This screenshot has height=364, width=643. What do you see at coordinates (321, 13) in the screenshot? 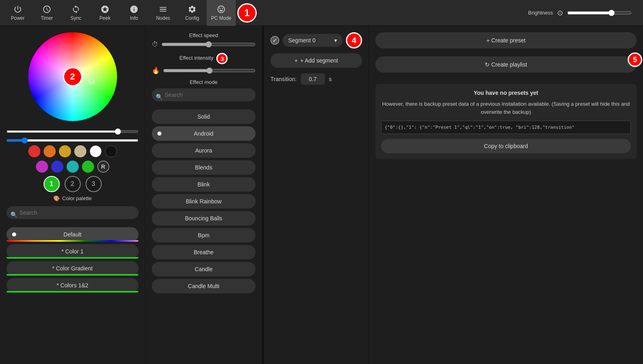
I see `top-nav: Power Timer Sync Peek Info Nodes Config …` at bounding box center [321, 13].